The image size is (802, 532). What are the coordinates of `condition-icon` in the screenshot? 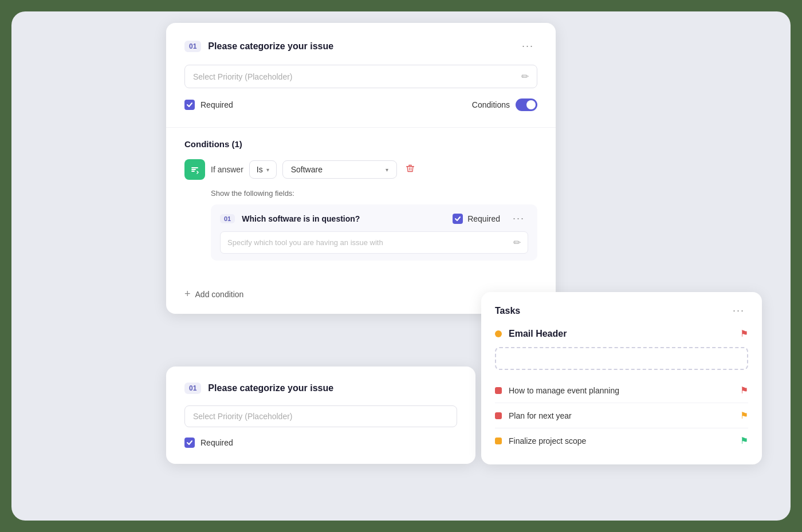 It's located at (195, 170).